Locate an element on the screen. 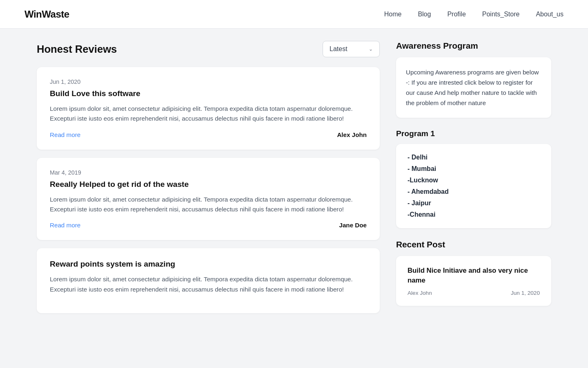 This screenshot has width=588, height=368. awareness-text: Upcoming Awareness programs are given be… is located at coordinates (474, 88).